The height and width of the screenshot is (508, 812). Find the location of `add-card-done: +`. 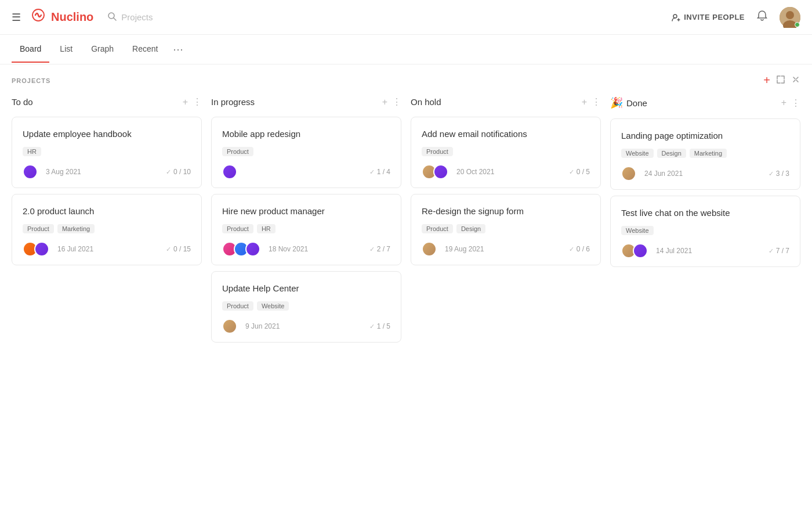

add-card-done: + is located at coordinates (784, 103).